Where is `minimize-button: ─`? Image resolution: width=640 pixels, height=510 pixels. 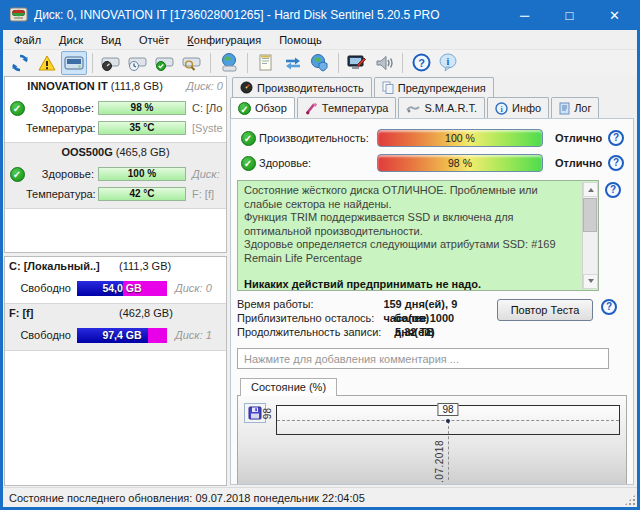
minimize-button: ─ is located at coordinates (524, 15).